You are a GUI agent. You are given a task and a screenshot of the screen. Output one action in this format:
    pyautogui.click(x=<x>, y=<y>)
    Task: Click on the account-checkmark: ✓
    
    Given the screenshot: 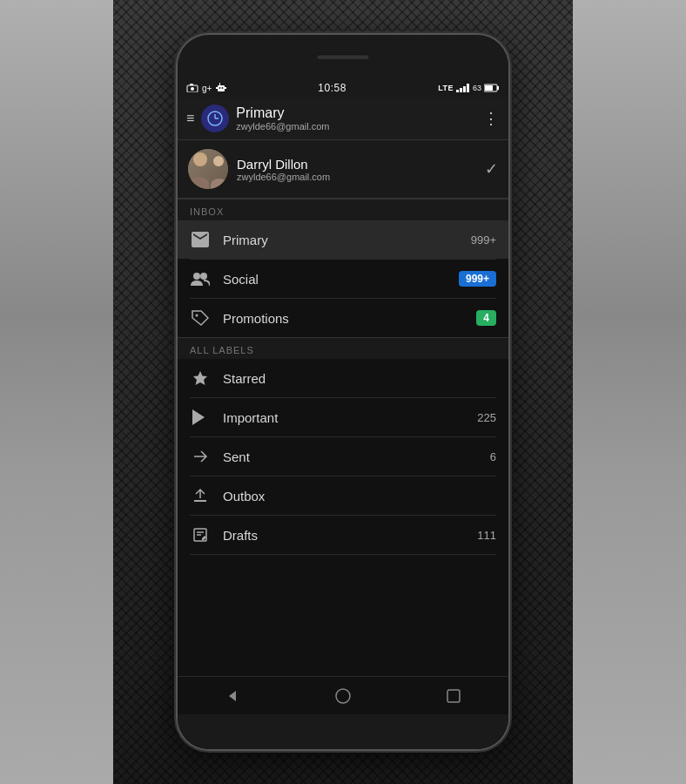 What is the action you would take?
    pyautogui.click(x=491, y=169)
    